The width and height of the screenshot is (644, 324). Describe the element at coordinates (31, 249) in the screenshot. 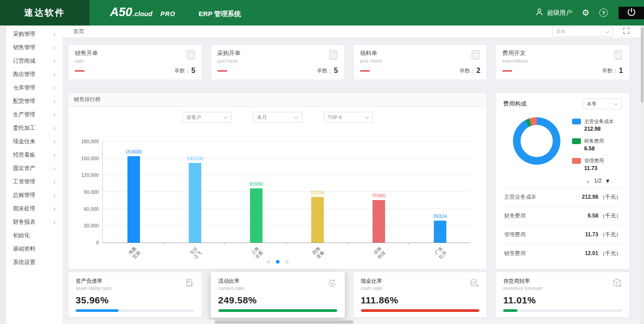

I see `sidebar-item: 基础资料` at that location.